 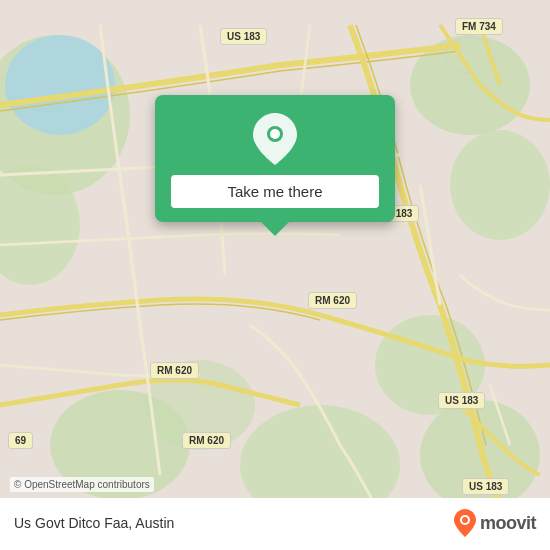 I want to click on moovit-pin-icon, so click(x=465, y=523).